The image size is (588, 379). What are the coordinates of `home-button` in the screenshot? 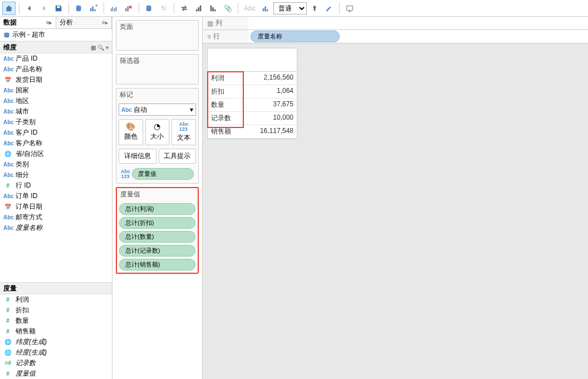 It's located at (9, 8).